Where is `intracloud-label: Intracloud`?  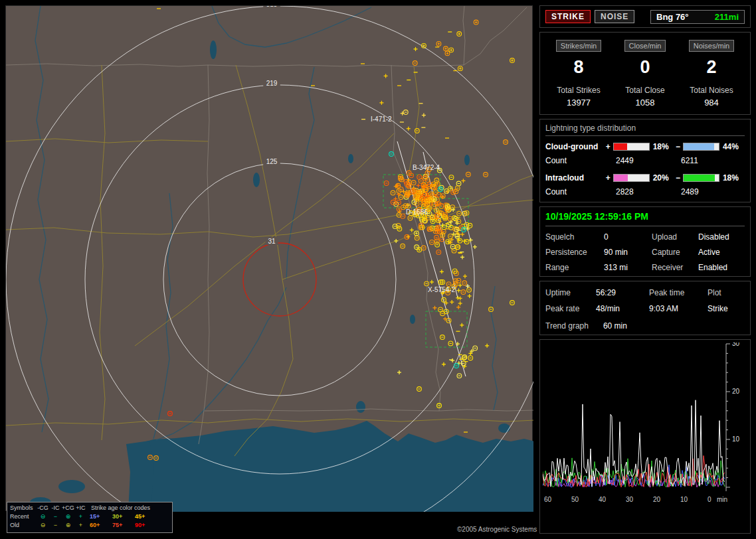 intracloud-label: Intracloud is located at coordinates (575, 178).